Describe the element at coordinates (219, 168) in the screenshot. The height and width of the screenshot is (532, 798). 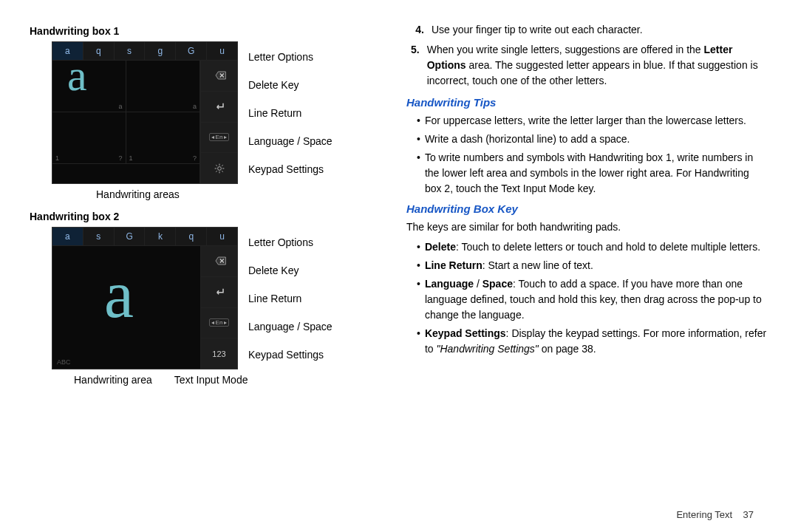
I see `keypad-settings-key` at that location.